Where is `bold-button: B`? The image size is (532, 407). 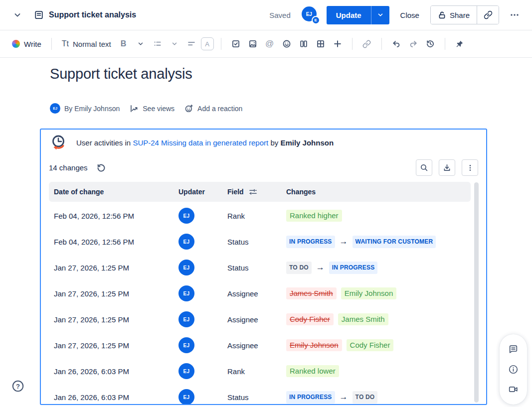
bold-button: B is located at coordinates (124, 44).